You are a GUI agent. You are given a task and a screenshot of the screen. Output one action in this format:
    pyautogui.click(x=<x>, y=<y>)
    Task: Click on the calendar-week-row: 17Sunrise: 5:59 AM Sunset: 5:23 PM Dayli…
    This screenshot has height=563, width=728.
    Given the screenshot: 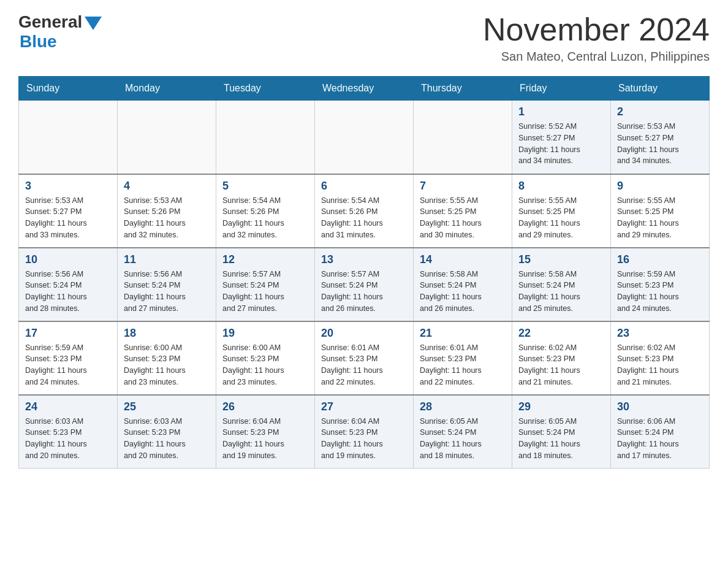 What is the action you would take?
    pyautogui.click(x=364, y=358)
    